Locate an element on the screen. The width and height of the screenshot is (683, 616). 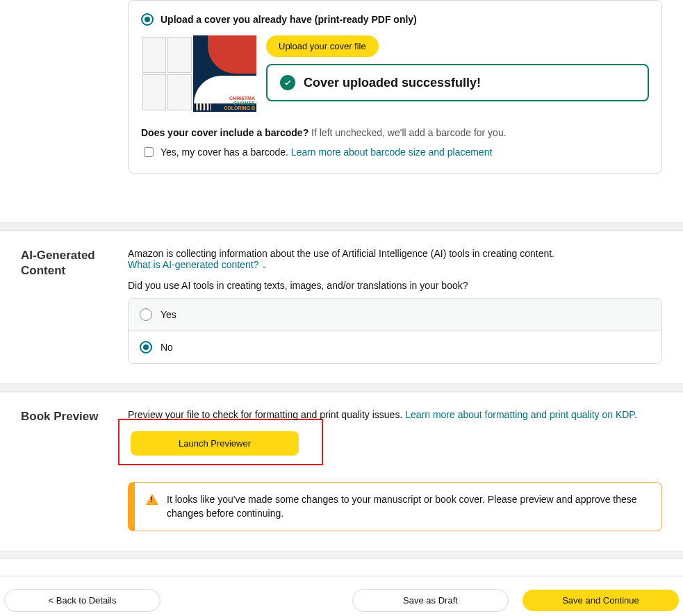
footer-actions: < Back to Details Save as Draft Save and… is located at coordinates (342, 595).